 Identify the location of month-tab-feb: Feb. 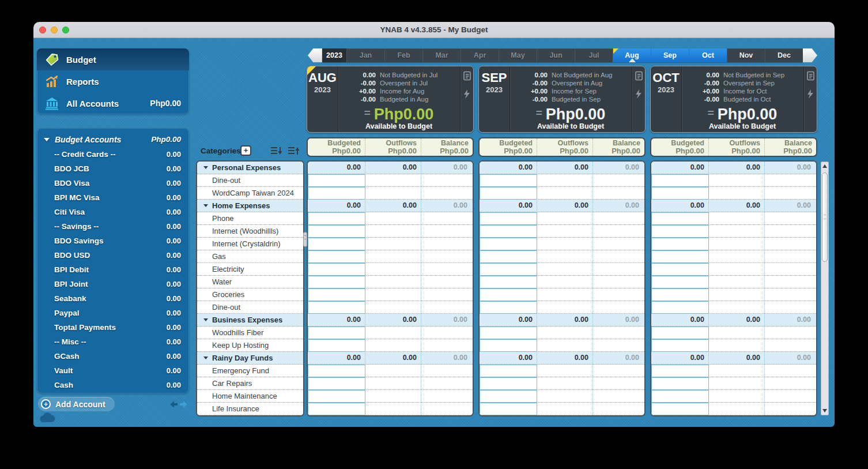
(403, 55).